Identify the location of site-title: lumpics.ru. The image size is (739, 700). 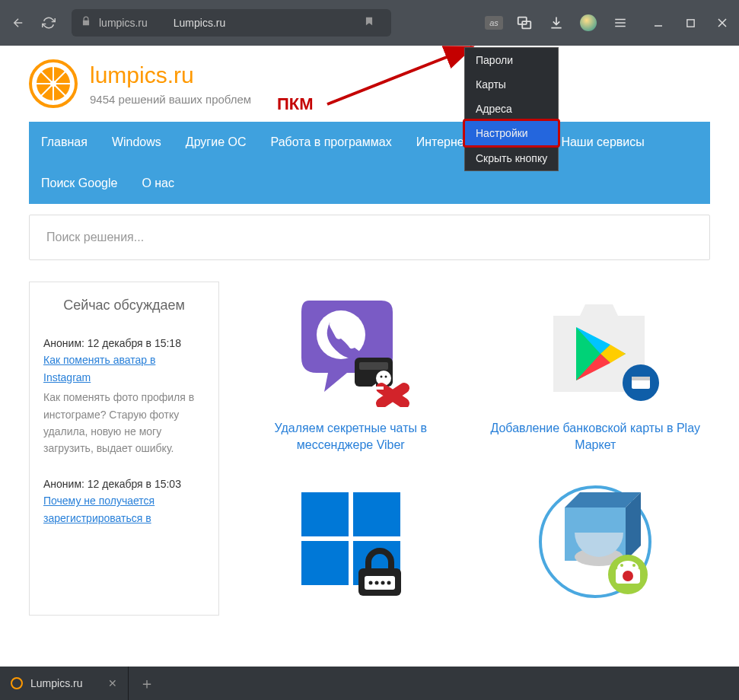
(170, 75).